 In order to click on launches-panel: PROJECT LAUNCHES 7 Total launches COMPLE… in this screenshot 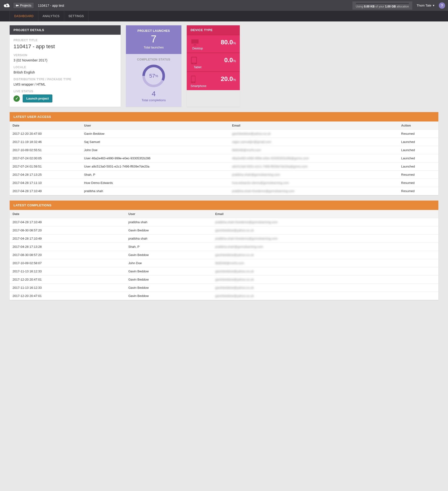, I will do `click(154, 66)`.